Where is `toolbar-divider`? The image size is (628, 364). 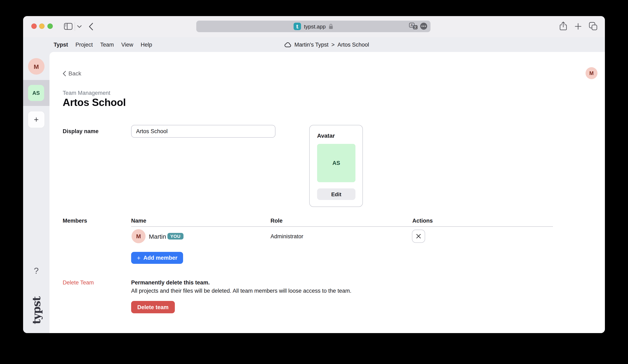
toolbar-divider is located at coordinates (75, 26).